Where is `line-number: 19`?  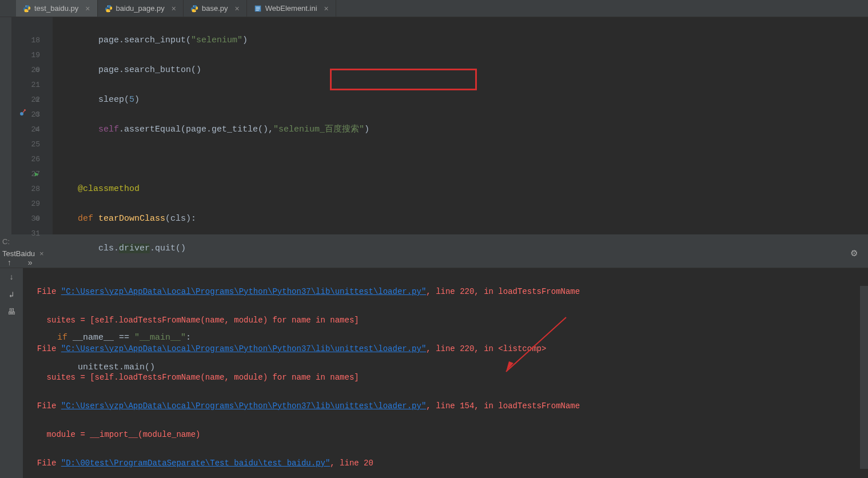 line-number: 19 is located at coordinates (26, 55).